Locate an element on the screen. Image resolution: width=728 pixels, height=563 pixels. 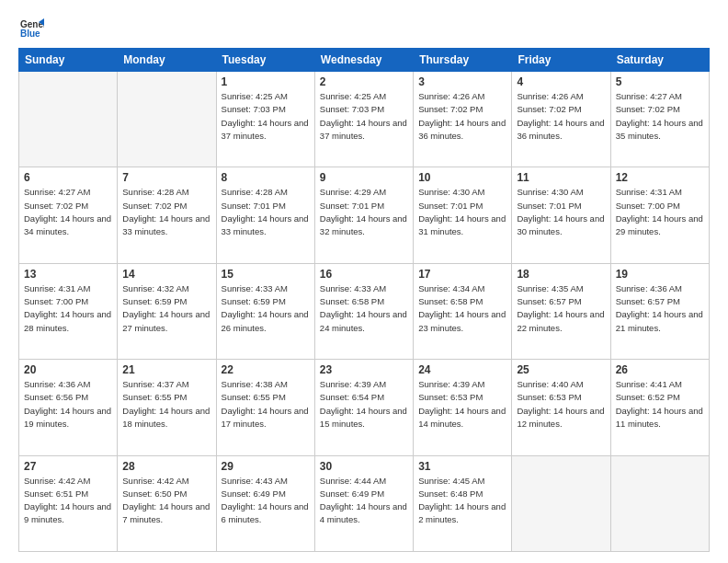
day-cell: 10Sunrise: 4:30 AMSunset: 7:01 PMDayligh… is located at coordinates (463, 215).